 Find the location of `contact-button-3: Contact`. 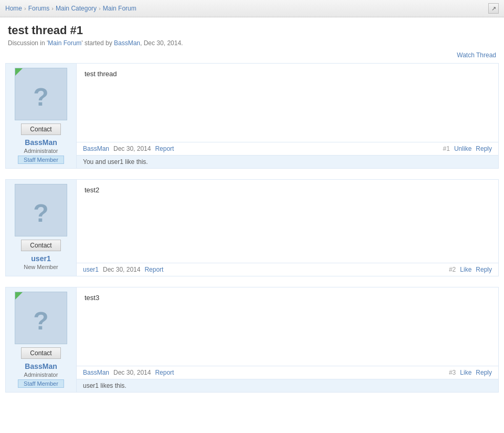

contact-button-3: Contact is located at coordinates (41, 353).